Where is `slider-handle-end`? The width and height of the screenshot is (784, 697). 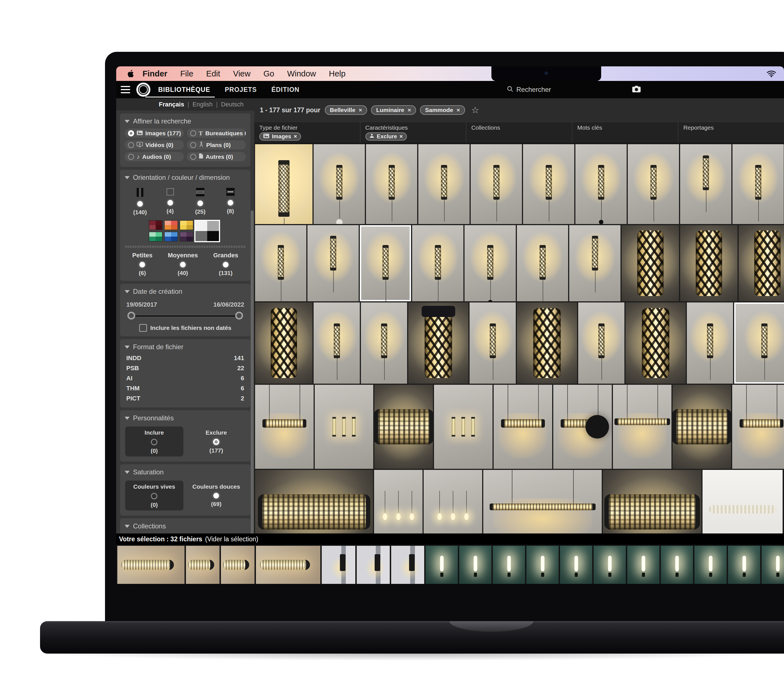
slider-handle-end is located at coordinates (239, 316).